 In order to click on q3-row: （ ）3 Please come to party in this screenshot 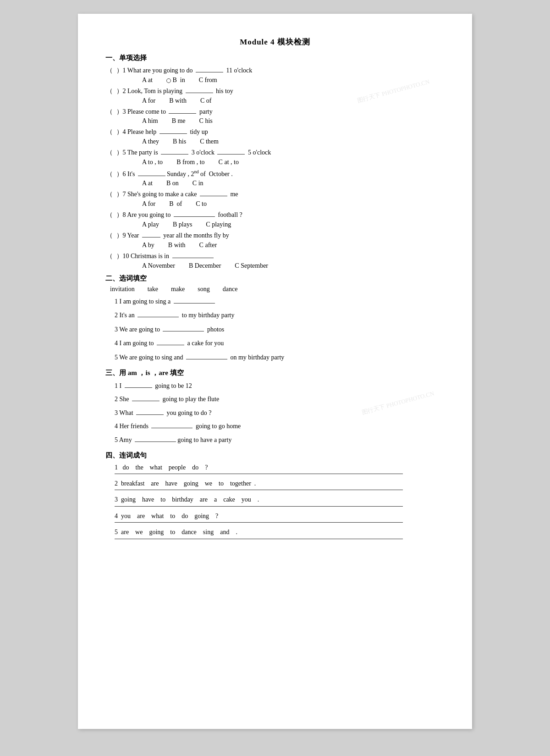, I will do `click(275, 112)`.